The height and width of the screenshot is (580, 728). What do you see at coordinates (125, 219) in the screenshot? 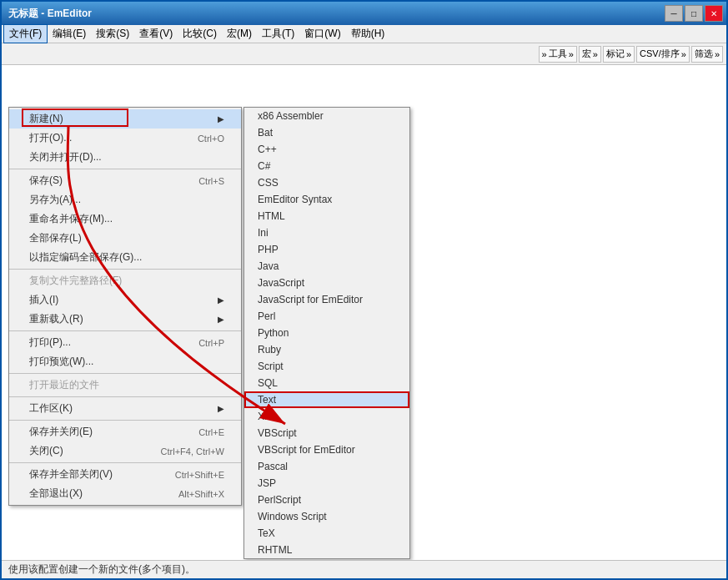
I see `file-menu-rename-save: 重命名并保存(M)...` at bounding box center [125, 219].